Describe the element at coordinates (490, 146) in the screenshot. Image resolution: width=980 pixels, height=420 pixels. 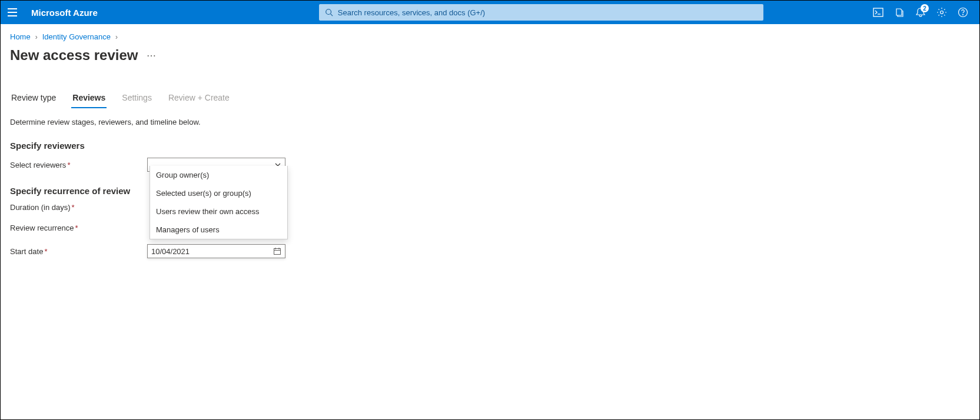
I see `section-specify-reviewers: Specify reviewers` at that location.